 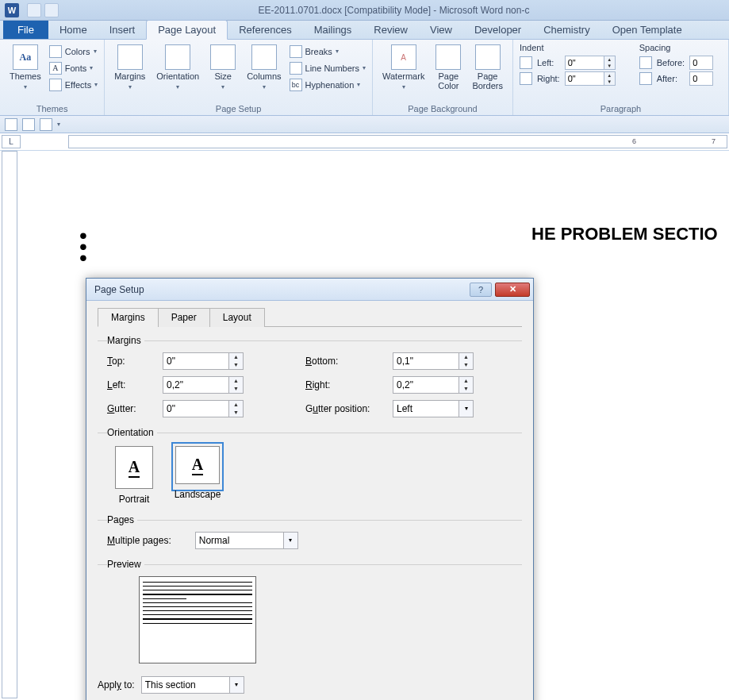 What do you see at coordinates (568, 48) in the screenshot?
I see `indent-heading: Indent` at bounding box center [568, 48].